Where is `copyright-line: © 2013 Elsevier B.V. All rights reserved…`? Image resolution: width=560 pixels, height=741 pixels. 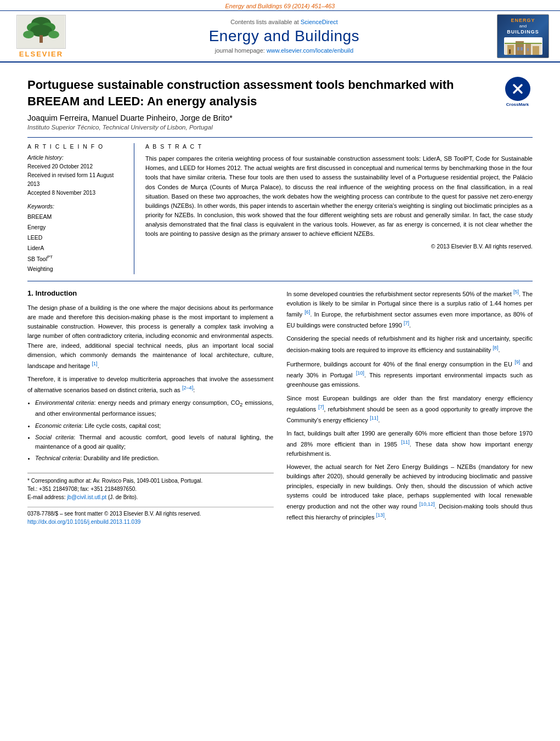
copyright-line: © 2013 Elsevier B.V. All rights reserved… is located at coordinates (339, 246).